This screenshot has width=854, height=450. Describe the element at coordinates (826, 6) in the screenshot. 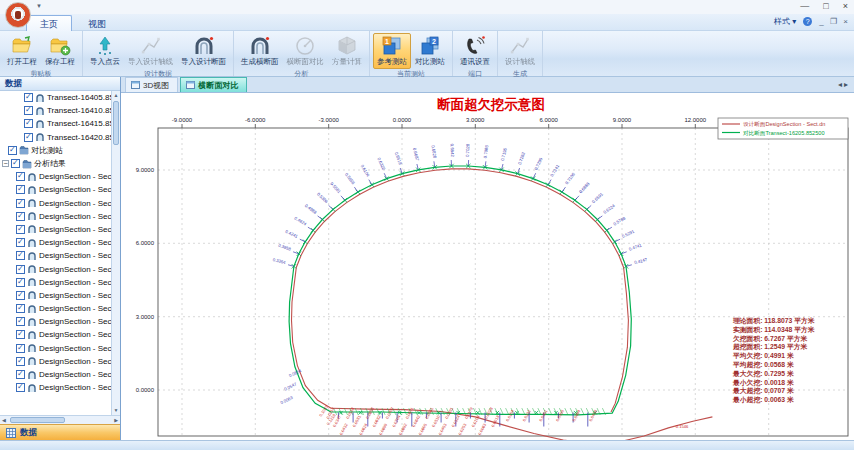

I see `maximize-icon: □` at that location.